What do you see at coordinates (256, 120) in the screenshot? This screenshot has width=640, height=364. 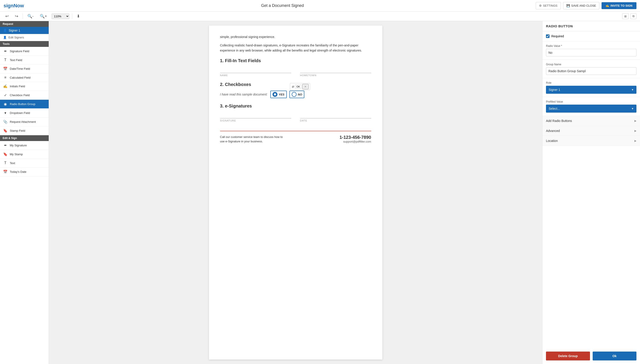 I see `sig-label: SIGNATURE` at bounding box center [256, 120].